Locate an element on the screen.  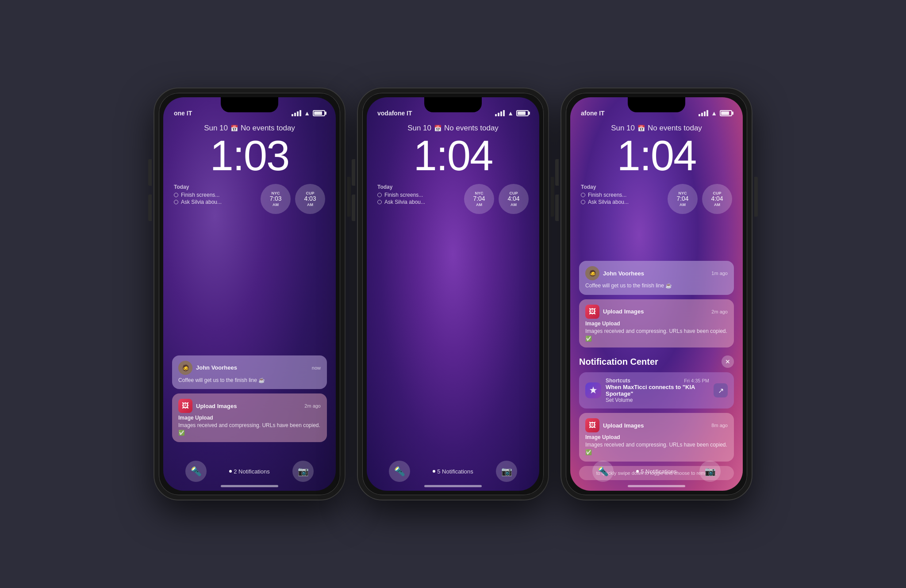
phone-1: one IT ▲ Sun 10 is located at coordinates (250, 294).